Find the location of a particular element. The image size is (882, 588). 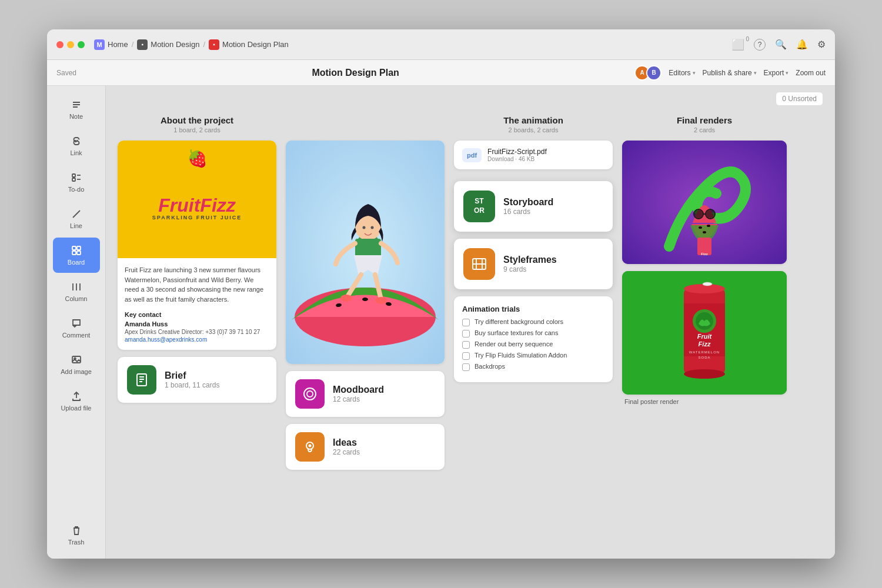

todo-label-5: Backdrops is located at coordinates (490, 366).